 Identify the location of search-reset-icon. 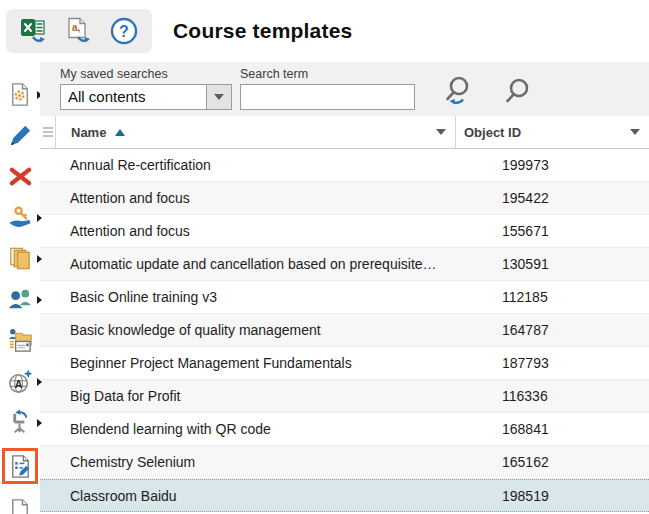
(461, 92).